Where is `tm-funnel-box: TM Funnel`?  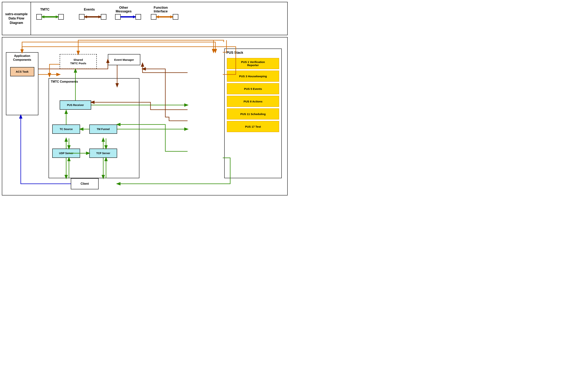 tm-funnel-box: TM Funnel is located at coordinates (103, 129).